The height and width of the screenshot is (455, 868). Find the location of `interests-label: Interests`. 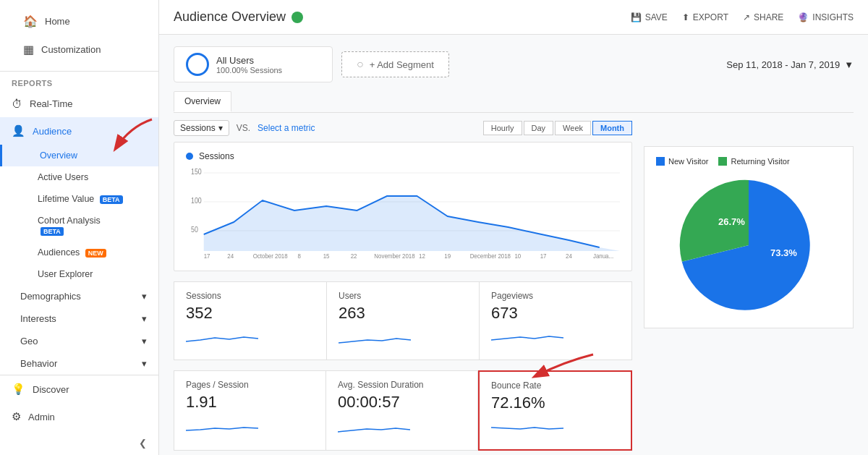

interests-label: Interests is located at coordinates (38, 318).